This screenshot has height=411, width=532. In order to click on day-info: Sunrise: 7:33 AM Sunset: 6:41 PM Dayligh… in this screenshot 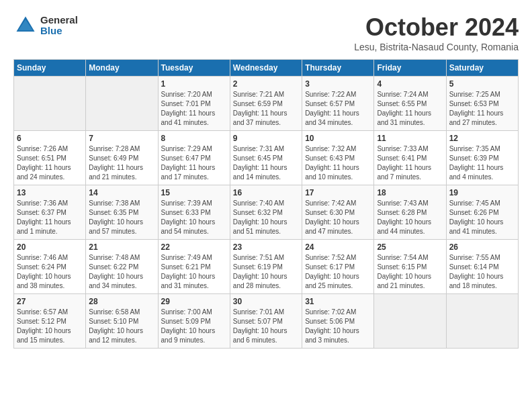, I will do `click(410, 163)`.